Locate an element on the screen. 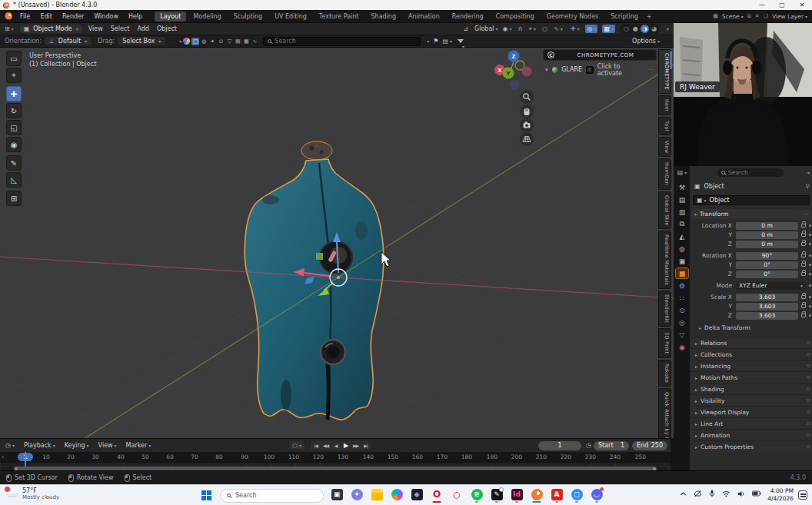 This screenshot has width=812, height=505. photos-app-icon: ▣ is located at coordinates (337, 494).